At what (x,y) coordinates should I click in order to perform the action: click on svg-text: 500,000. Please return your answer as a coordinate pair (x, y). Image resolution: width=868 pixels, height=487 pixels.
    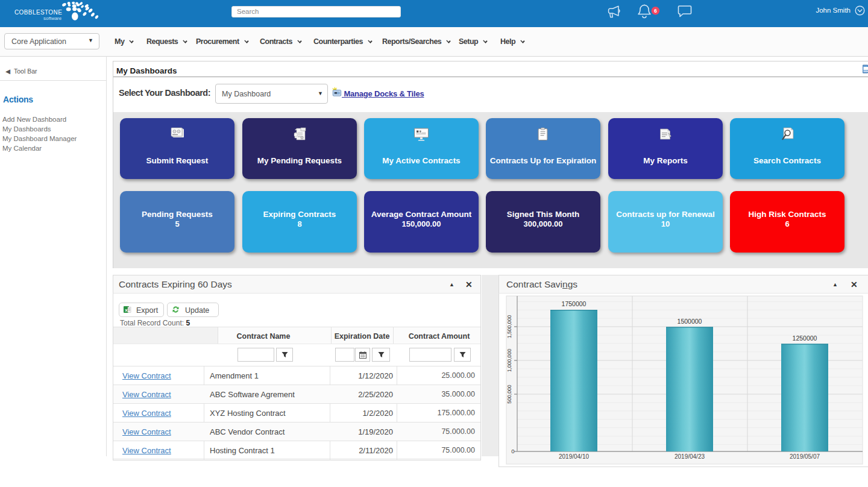
    Looking at the image, I should click on (509, 394).